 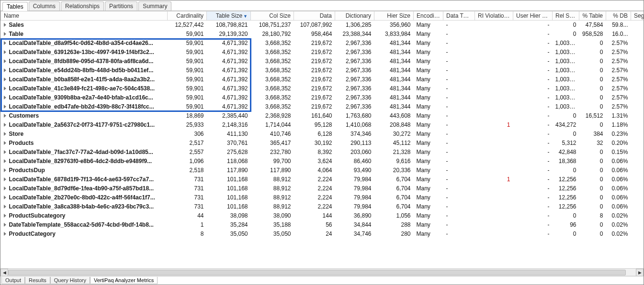 I want to click on col-header-rel: Rel Size, so click(x=566, y=16).